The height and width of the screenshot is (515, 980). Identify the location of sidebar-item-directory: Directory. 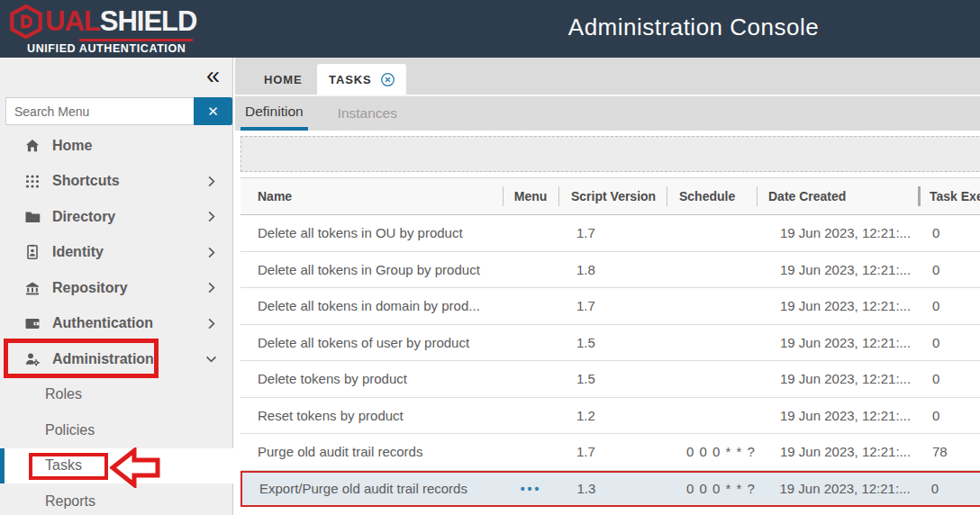
(117, 217).